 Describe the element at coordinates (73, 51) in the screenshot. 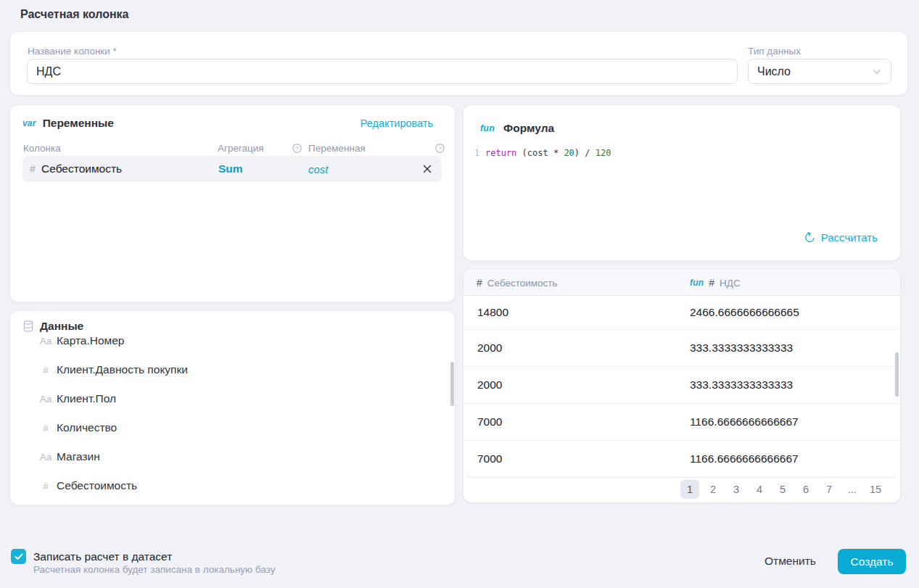

I see `column-name-label: Название колонки *` at that location.